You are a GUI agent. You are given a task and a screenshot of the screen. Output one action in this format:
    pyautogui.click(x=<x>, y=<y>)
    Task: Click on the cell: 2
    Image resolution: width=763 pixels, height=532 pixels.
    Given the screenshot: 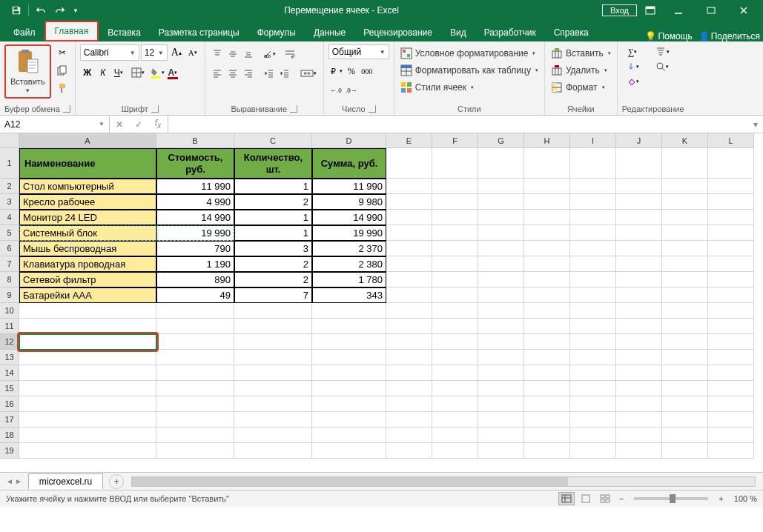 What is the action you would take?
    pyautogui.click(x=273, y=202)
    